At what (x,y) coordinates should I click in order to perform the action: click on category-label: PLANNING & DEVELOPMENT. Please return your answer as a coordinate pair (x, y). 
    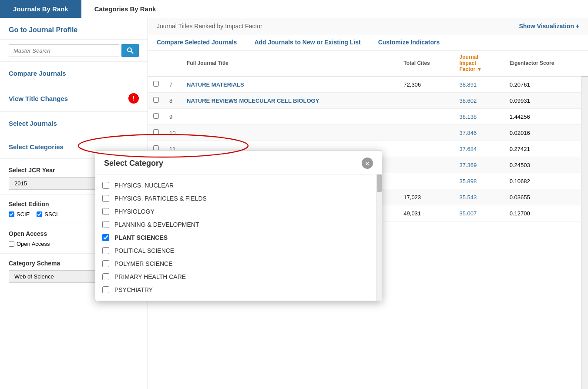
    Looking at the image, I should click on (157, 225).